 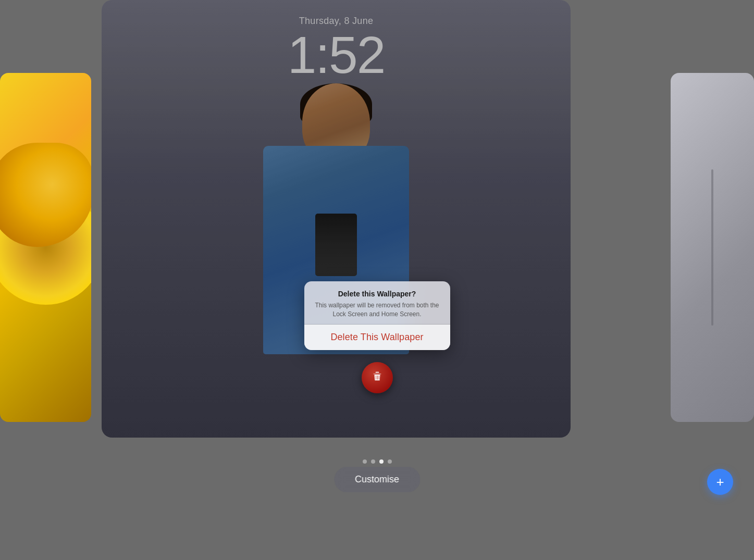 I want to click on dialog-title: Delete this Wallpaper?, so click(x=377, y=294).